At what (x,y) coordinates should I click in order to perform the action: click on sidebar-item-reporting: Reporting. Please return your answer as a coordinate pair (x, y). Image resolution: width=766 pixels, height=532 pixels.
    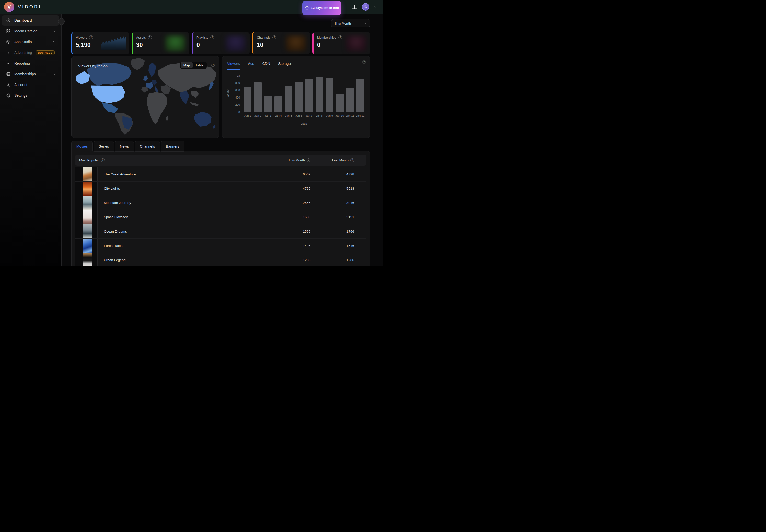
    Looking at the image, I should click on (31, 63).